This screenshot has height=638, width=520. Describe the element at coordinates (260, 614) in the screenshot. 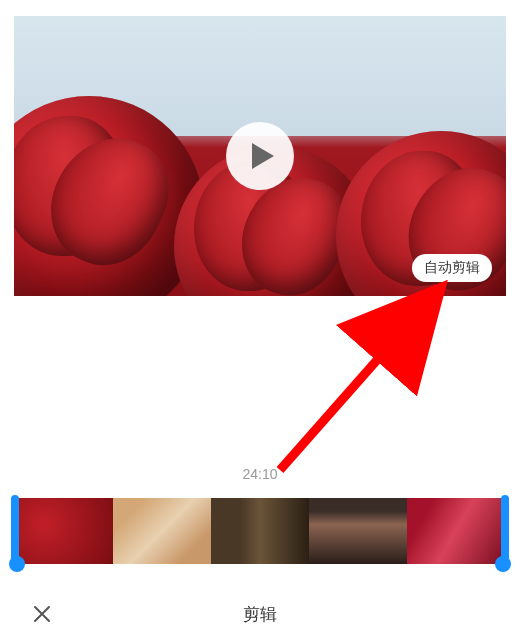

I see `bottom-bar: 剪辑` at that location.